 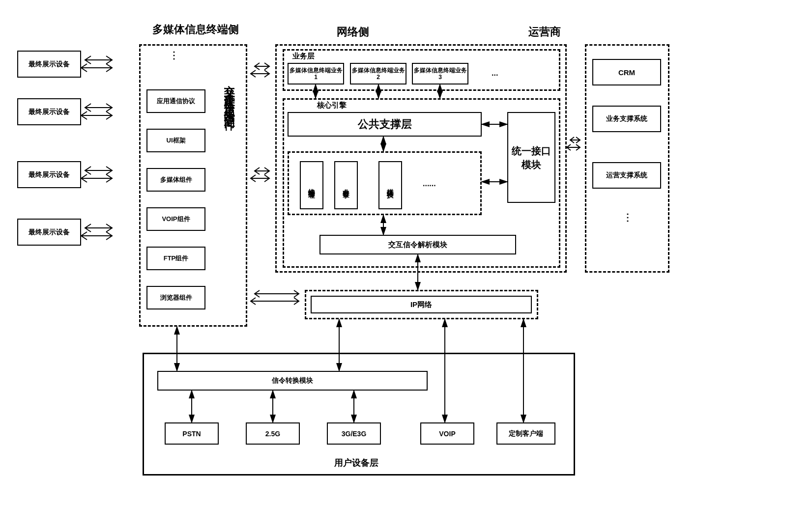 I want to click on signal-parse-module: 交互信令解析模块, so click(x=418, y=245).